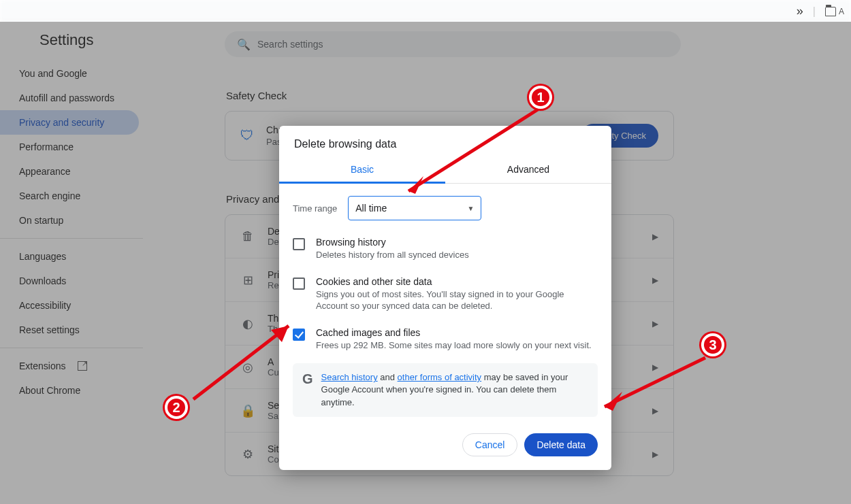 The height and width of the screenshot is (504, 851). What do you see at coordinates (800, 11) in the screenshot?
I see `tabs-overflow-icon: »` at bounding box center [800, 11].